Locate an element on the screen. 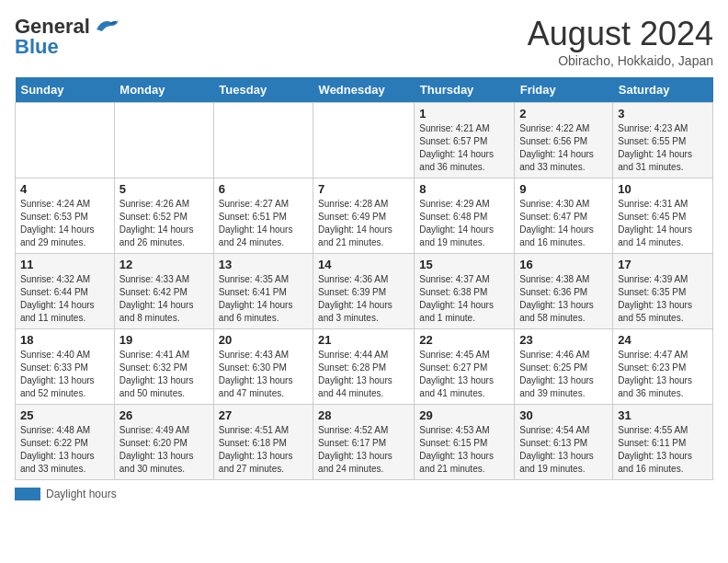 The width and height of the screenshot is (728, 563). day-info: Sunrise: 4:24 AM Sunset: 6:53 PM Dayligh… is located at coordinates (64, 224).